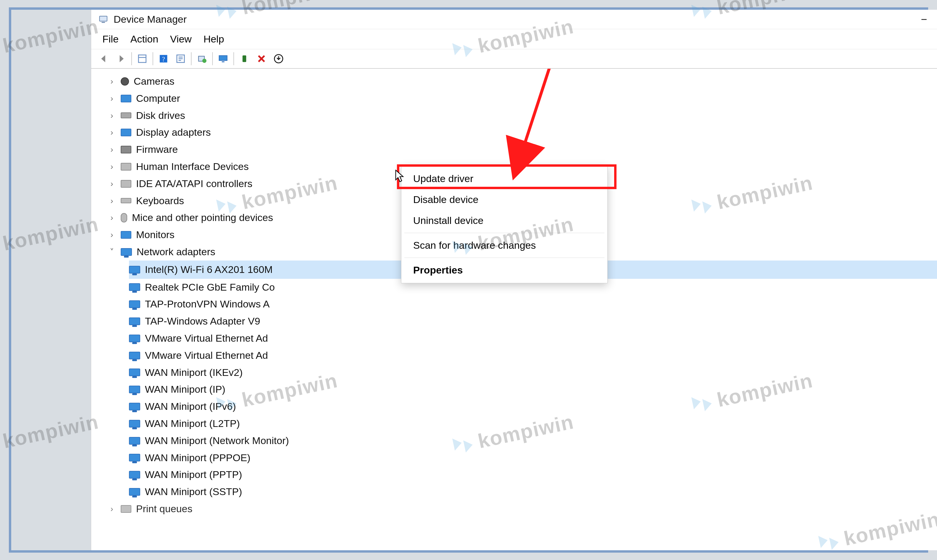 This screenshot has height=560, width=937. What do you see at coordinates (522, 115) in the screenshot?
I see `tree-category: Disk drives` at bounding box center [522, 115].